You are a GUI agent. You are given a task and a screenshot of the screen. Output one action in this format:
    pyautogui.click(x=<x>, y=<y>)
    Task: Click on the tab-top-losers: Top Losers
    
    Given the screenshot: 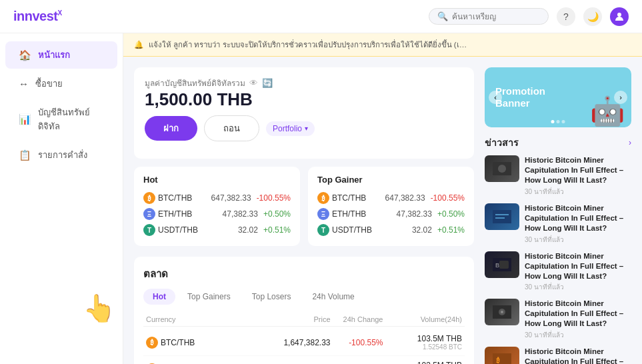 What is the action you would take?
    pyautogui.click(x=272, y=297)
    